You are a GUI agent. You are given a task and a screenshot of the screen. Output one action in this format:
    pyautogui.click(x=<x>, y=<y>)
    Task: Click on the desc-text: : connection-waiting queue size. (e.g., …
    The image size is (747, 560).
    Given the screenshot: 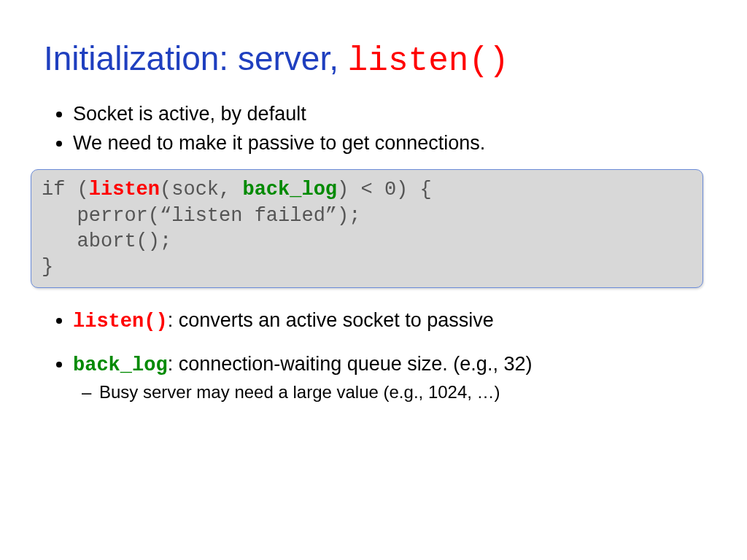 What is the action you would take?
    pyautogui.click(x=350, y=364)
    